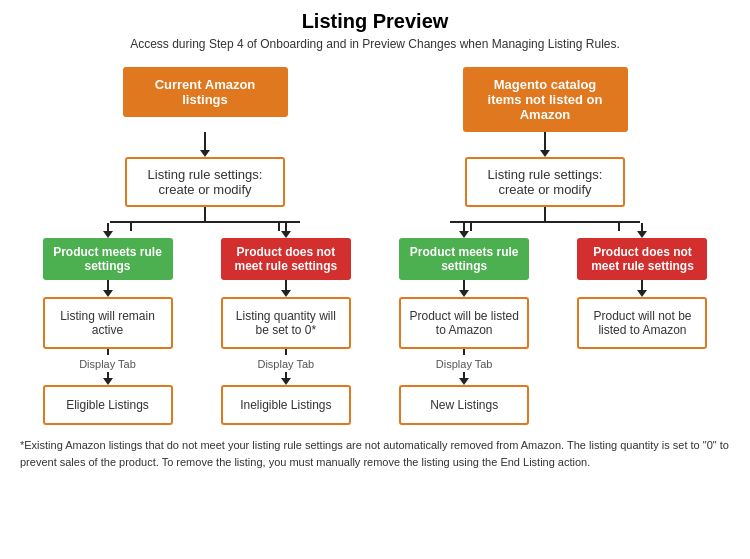 This screenshot has height=559, width=750. What do you see at coordinates (464, 405) in the screenshot?
I see `final-3: New Listings` at bounding box center [464, 405].